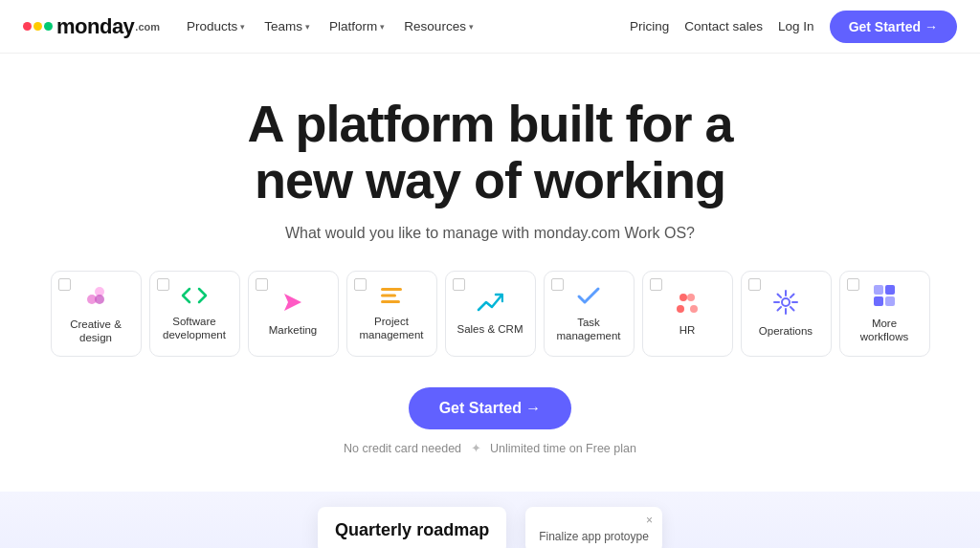 Image resolution: width=980 pixels, height=548 pixels. I want to click on workflow-label-project: Projectmanagement, so click(390, 329).